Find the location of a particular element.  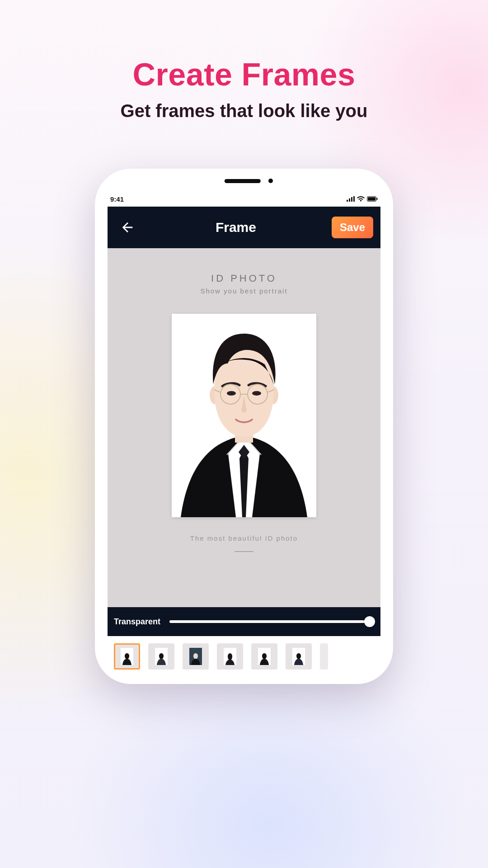

battery-icon is located at coordinates (372, 199).